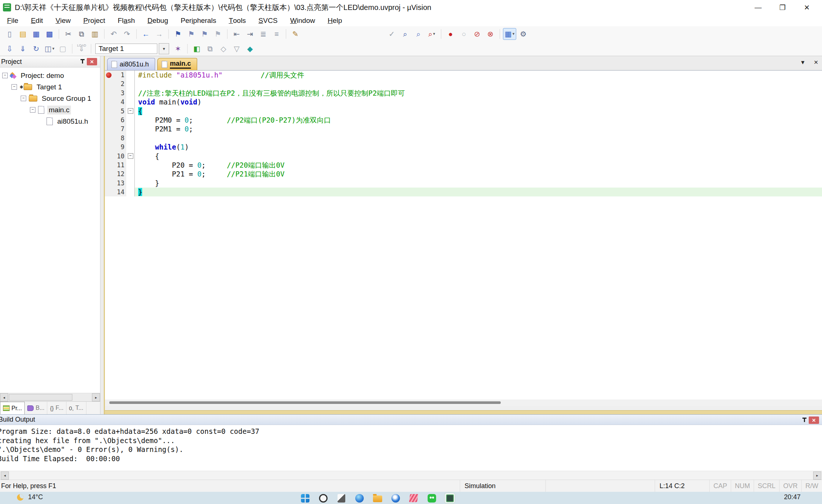 This screenshot has height=504, width=822. What do you see at coordinates (277, 34) in the screenshot?
I see `uncomment-selection-button: ≡` at bounding box center [277, 34].